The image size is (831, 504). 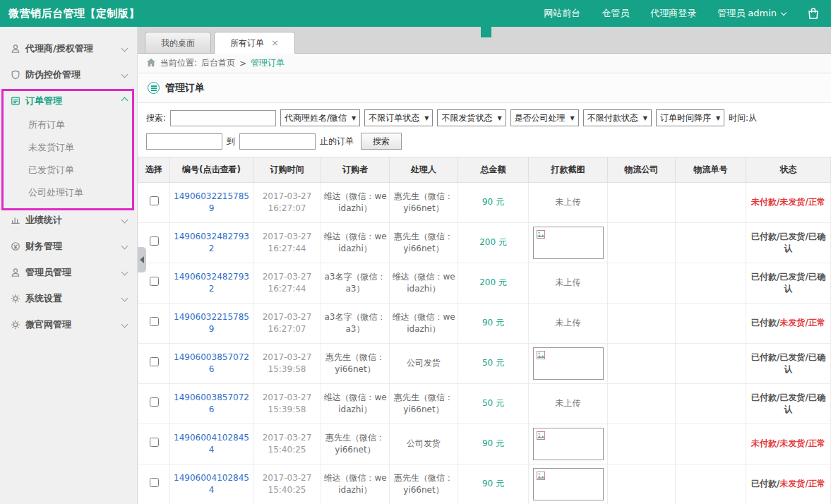 I want to click on amount-cell: 50 元, so click(x=494, y=404).